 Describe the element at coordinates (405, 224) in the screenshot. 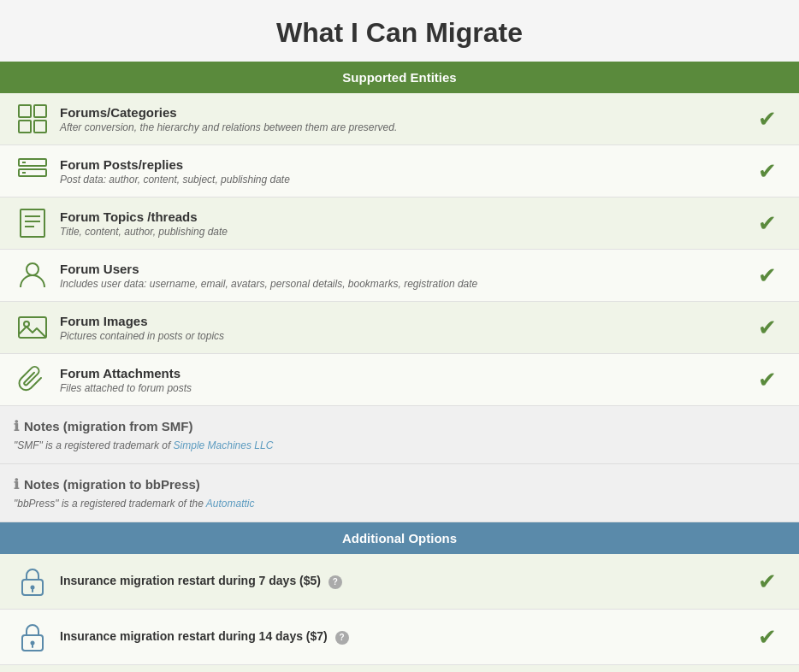

I see `entity-text-topics: Forum Topics /threads Title, content, au…` at that location.